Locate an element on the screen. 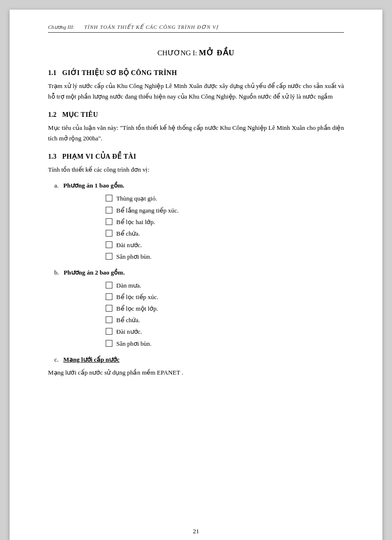  list-item-text: Bể lọc hai lớp. is located at coordinates (135, 222).